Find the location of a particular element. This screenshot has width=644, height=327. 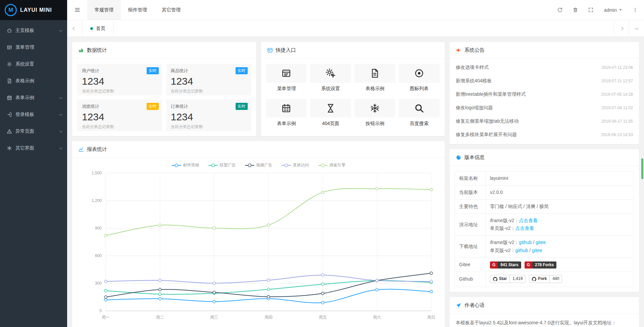

legend-item: 视频广告 is located at coordinates (258, 165).